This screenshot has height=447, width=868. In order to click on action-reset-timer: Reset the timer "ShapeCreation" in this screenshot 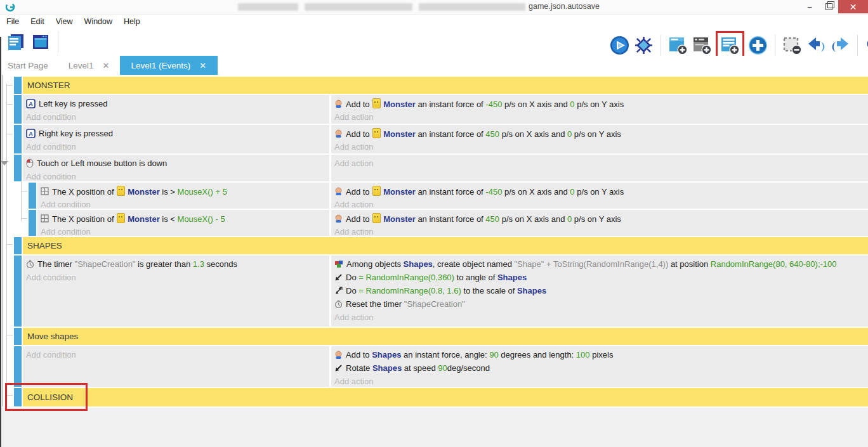, I will do `click(602, 304)`.